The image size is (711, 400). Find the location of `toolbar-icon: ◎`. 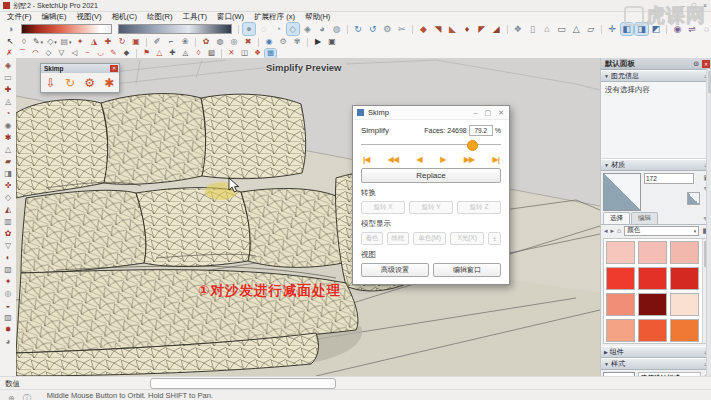

toolbar-icon: ◎ is located at coordinates (234, 42).